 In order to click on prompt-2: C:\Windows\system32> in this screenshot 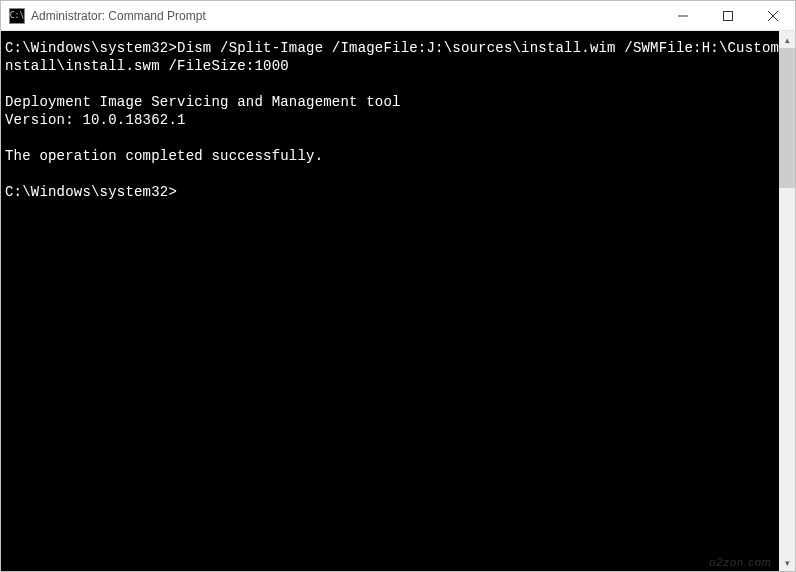, I will do `click(91, 192)`.